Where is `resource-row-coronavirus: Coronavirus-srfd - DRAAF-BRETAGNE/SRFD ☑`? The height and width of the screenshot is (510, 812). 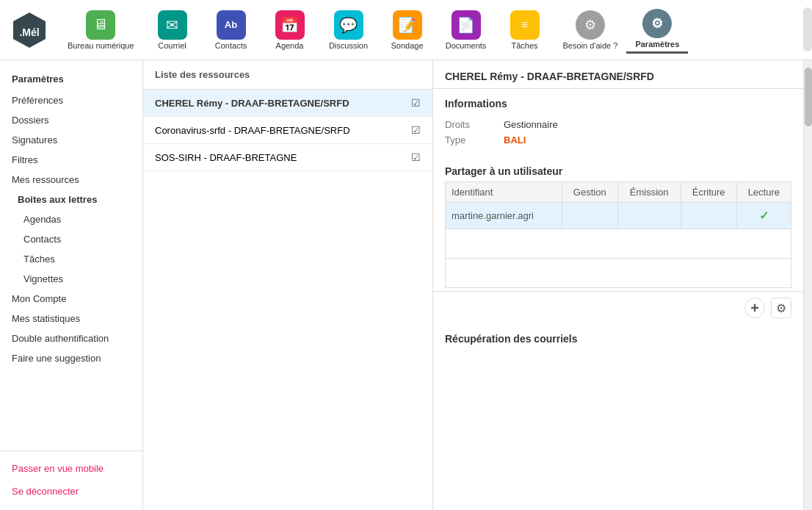
resource-row-coronavirus: Coronavirus-srfd - DRAAF-BRETAGNE/SRFD ☑ is located at coordinates (288, 131).